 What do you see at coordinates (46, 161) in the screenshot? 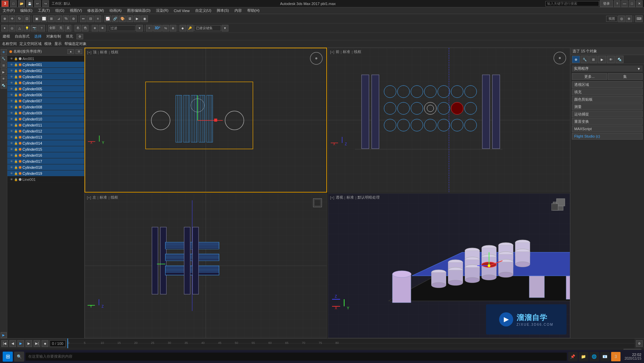
I see `tree-item-cylinder017: 👁 🔒 Cylinder017` at bounding box center [46, 161].